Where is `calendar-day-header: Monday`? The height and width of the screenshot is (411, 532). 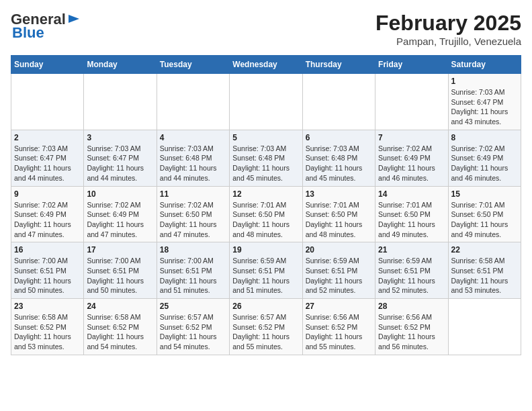 calendar-day-header: Monday is located at coordinates (120, 64).